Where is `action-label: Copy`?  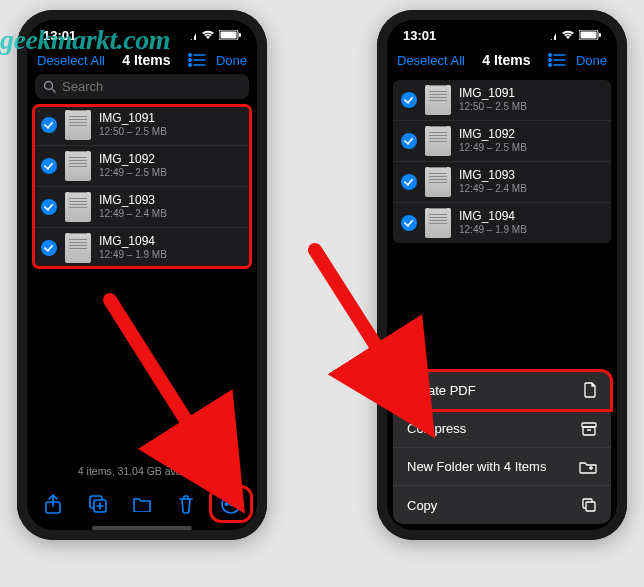
action-label: Copy is located at coordinates (422, 506).